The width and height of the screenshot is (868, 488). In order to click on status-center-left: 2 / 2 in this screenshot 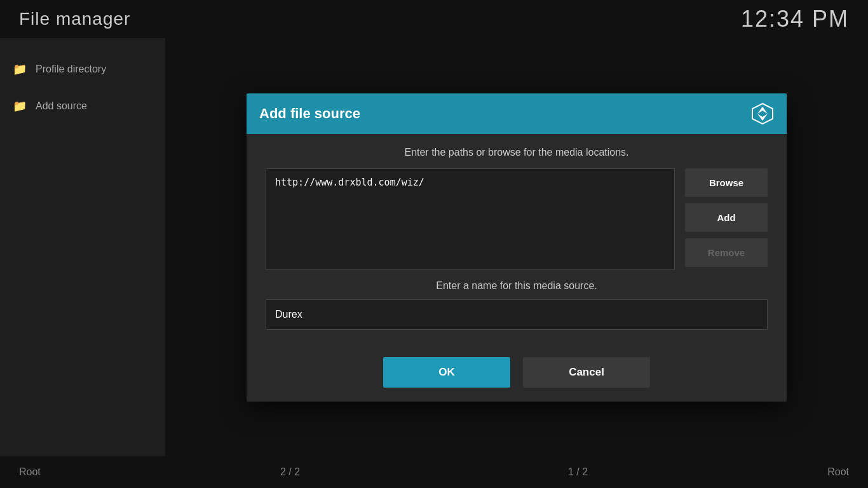, I will do `click(290, 472)`.